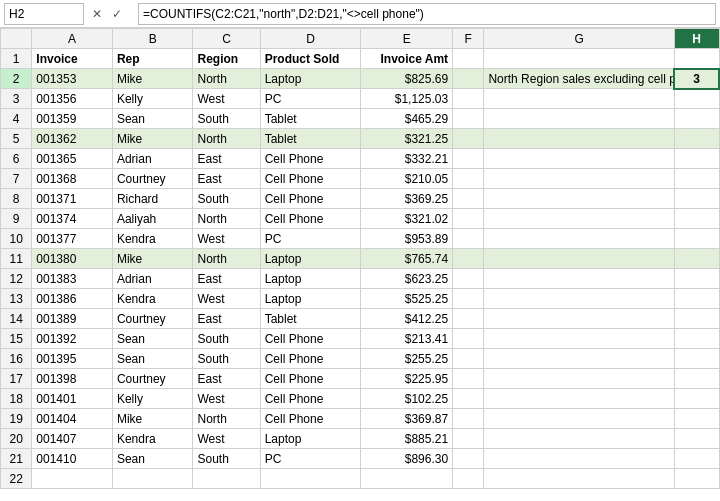 The width and height of the screenshot is (720, 501). Describe the element at coordinates (72, 439) in the screenshot. I see `data-cell: 001407` at that location.